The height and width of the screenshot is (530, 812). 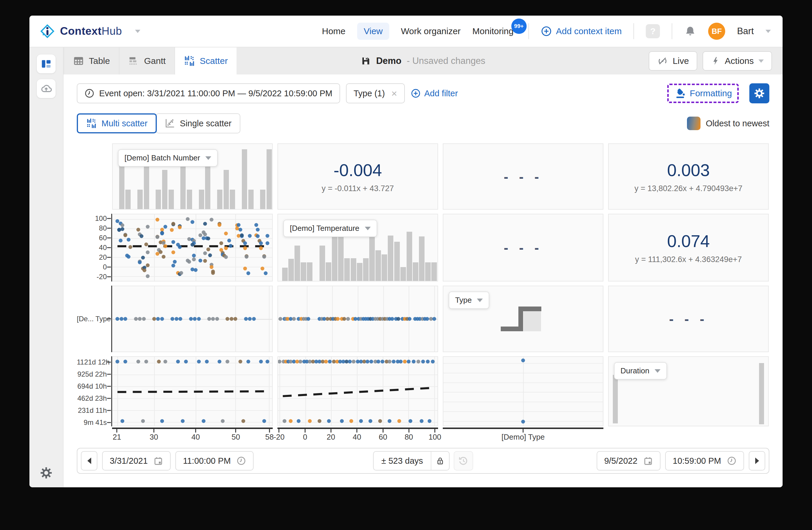 What do you see at coordinates (641, 371) in the screenshot?
I see `axis-selector-dropdown: Duration` at bounding box center [641, 371].